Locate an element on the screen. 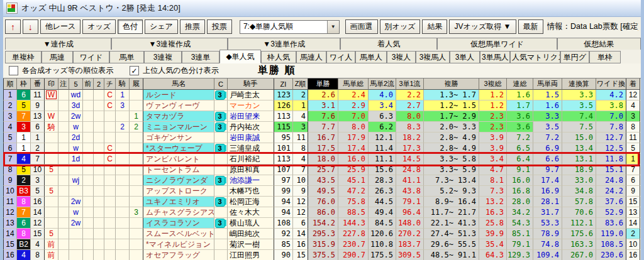 The width and height of the screenshot is (644, 260). column-header-騎手: 騎手 is located at coordinates (251, 84).